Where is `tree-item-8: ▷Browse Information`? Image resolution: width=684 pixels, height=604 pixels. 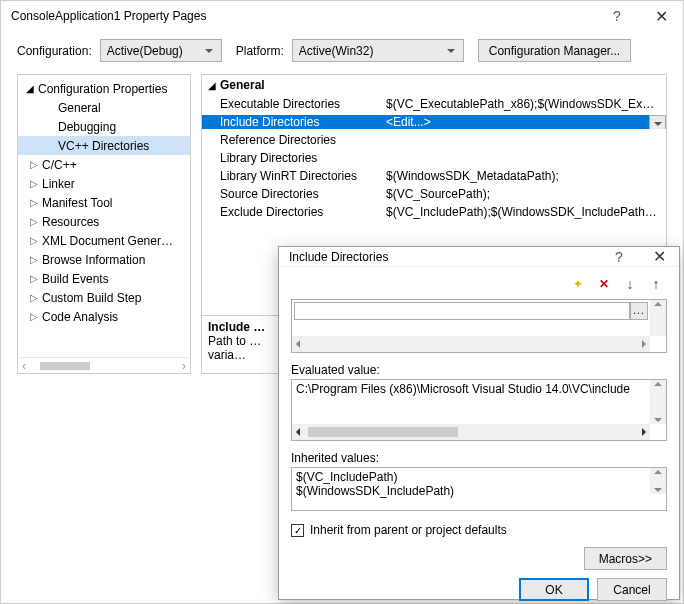
tree-item-8: ▷Browse Information is located at coordinates (104, 260).